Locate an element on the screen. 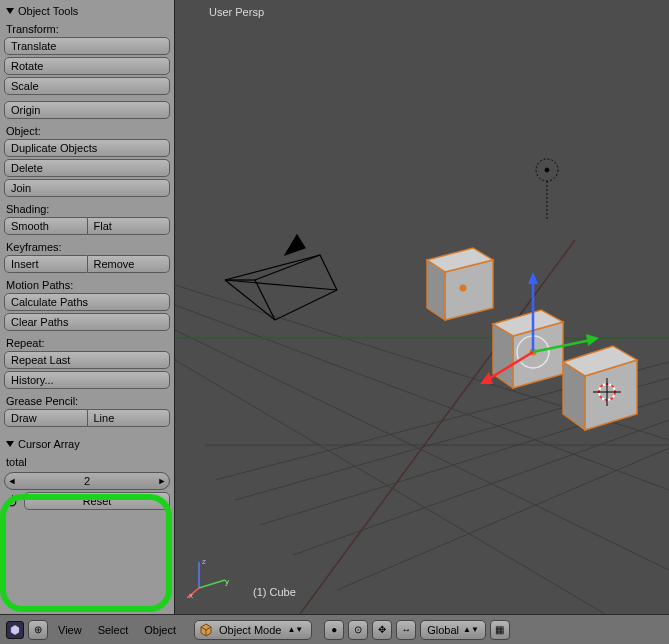 The width and height of the screenshot is (669, 644). shade-flat-button: Flat is located at coordinates (130, 226).